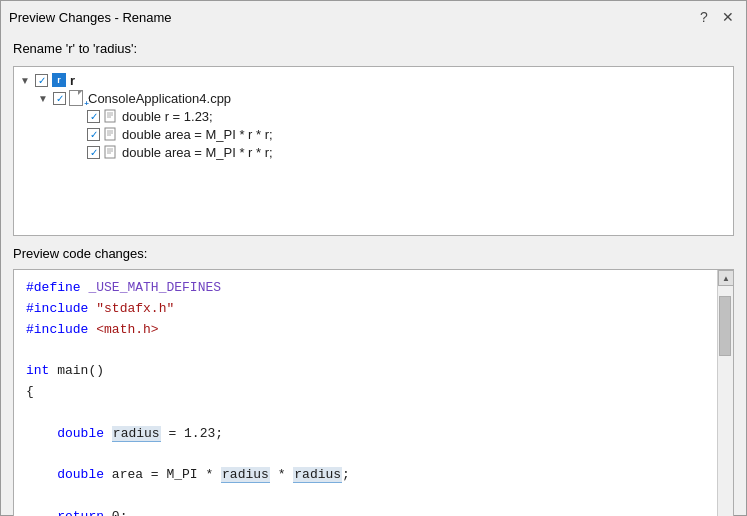 The image size is (747, 516). What do you see at coordinates (374, 98) in the screenshot?
I see `tree-row-1: ▼ + ConsoleApplication4.cpp` at bounding box center [374, 98].